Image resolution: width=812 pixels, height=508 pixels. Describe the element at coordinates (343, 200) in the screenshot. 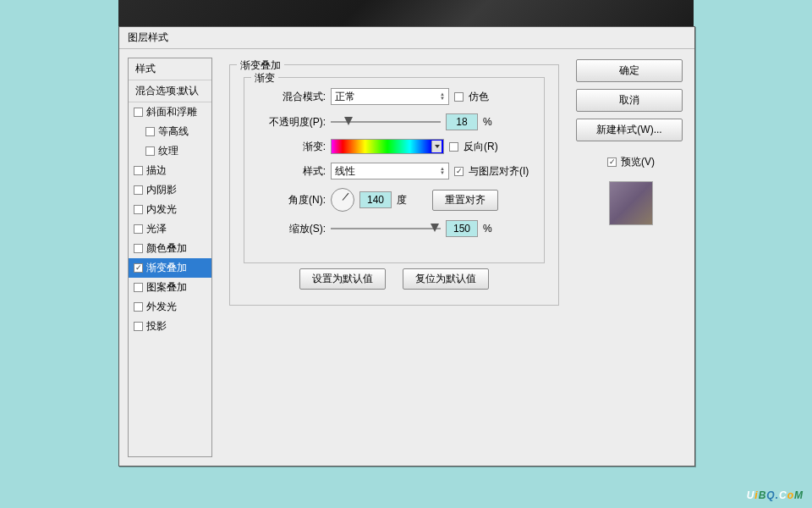

I see `angle-dial` at that location.